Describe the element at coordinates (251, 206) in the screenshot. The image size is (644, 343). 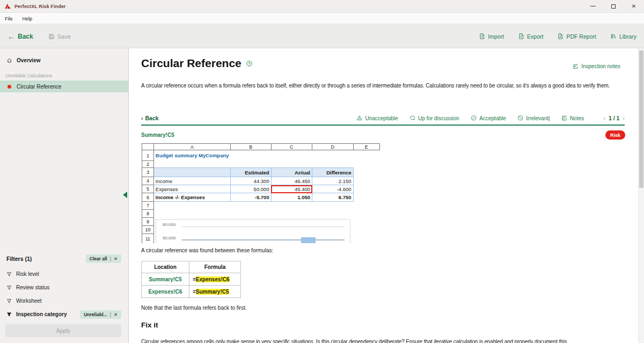
I see `cell-B7` at that location.